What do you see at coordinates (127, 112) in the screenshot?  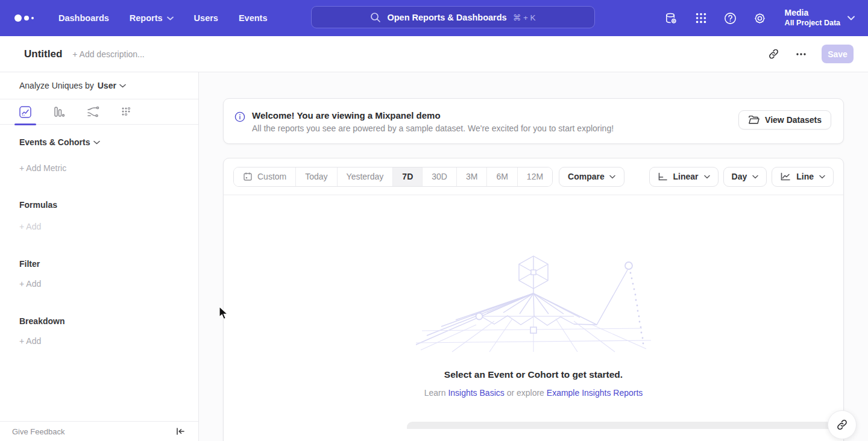 I see `funnels-tab-icon` at bounding box center [127, 112].